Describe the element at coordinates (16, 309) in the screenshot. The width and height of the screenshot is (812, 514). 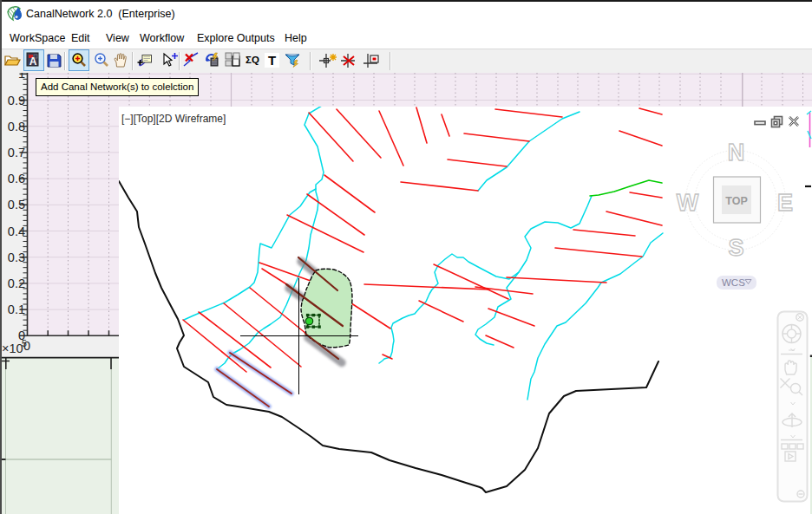
I see `svg-text: 0.1` at that location.